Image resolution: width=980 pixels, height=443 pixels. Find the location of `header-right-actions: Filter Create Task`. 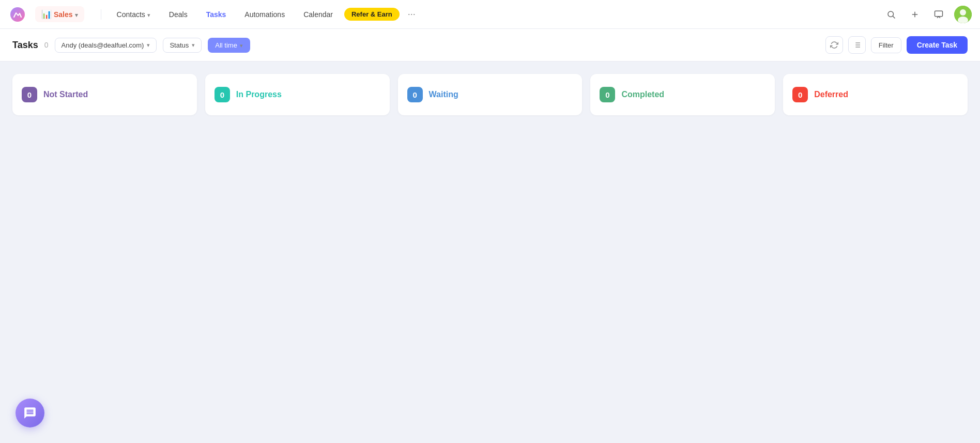

header-right-actions: Filter Create Task is located at coordinates (896, 45).